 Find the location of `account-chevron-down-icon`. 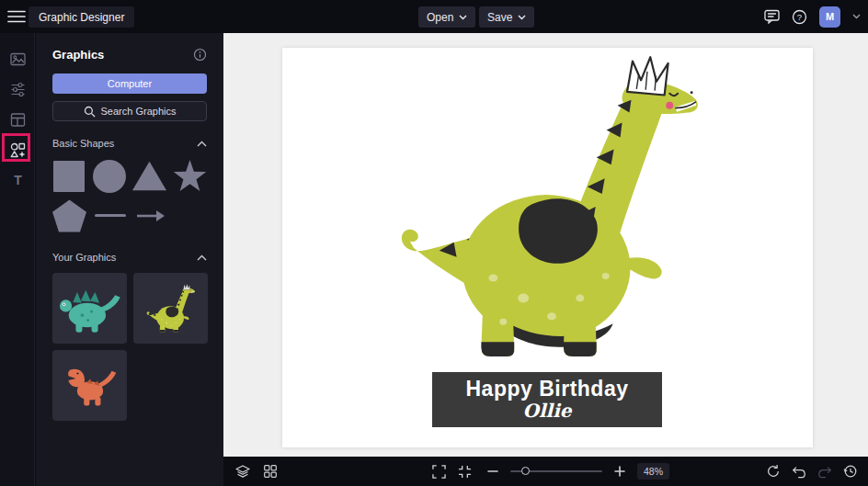

account-chevron-down-icon is located at coordinates (857, 17).